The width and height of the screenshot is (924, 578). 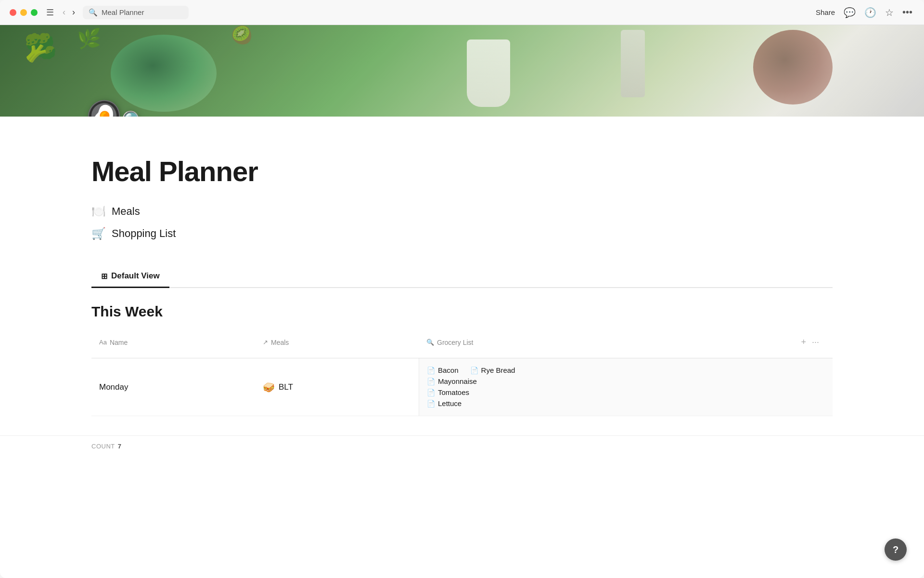 I want to click on doc-icon-tomatoes: 📄, so click(x=431, y=393).